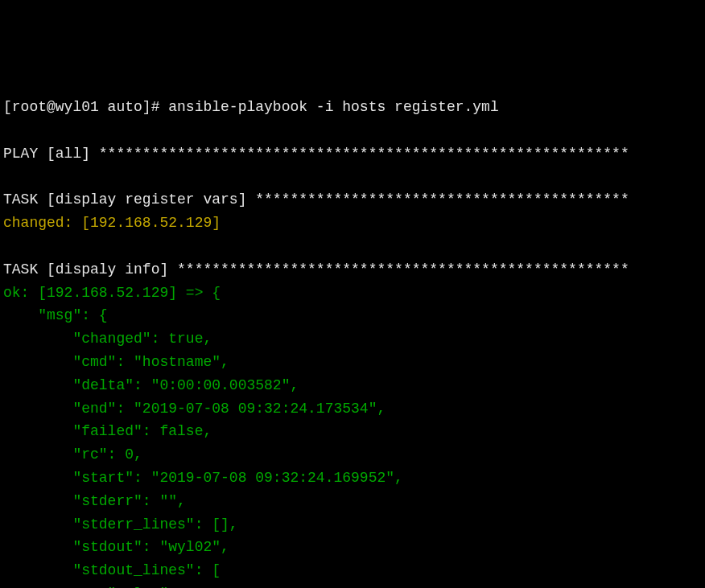 The height and width of the screenshot is (588, 705). Describe the element at coordinates (352, 478) in the screenshot. I see `msg-start: "start": "2019-07-08 09:32:24.169952",` at that location.